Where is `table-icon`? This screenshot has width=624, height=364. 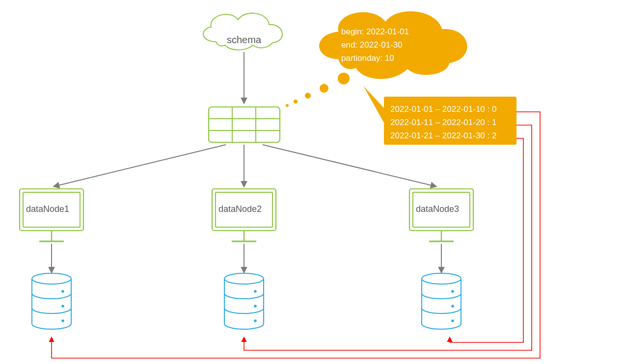
table-icon is located at coordinates (244, 125).